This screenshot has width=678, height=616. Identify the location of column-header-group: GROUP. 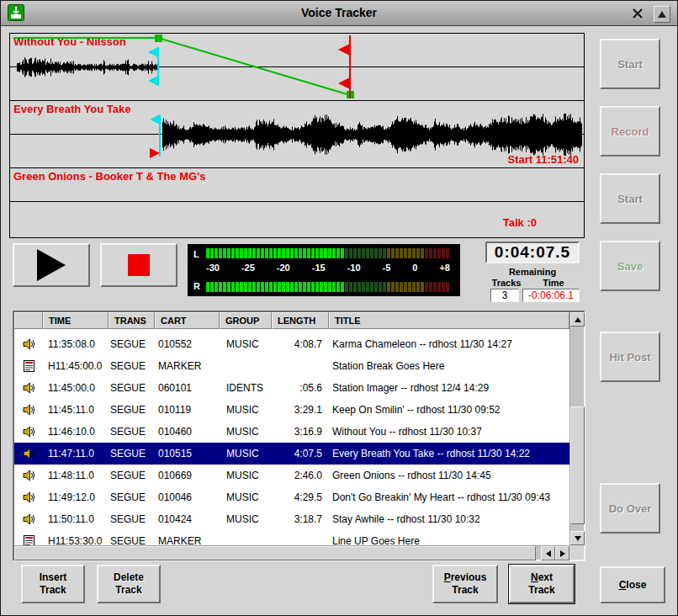
(246, 321).